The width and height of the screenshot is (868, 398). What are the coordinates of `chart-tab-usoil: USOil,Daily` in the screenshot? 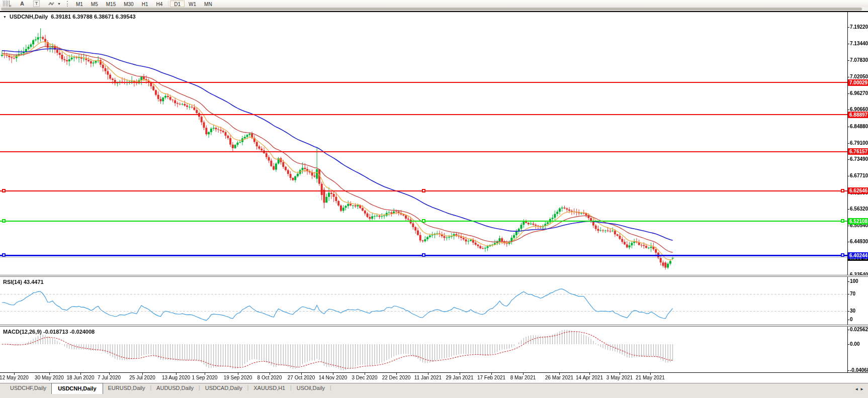 It's located at (311, 388).